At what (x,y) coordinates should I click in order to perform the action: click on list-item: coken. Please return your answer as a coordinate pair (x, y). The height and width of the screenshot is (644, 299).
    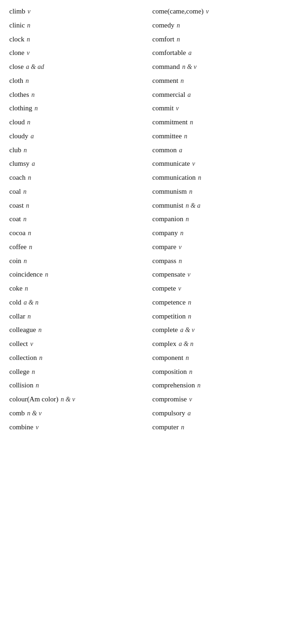
    Looking at the image, I should click on (78, 289).